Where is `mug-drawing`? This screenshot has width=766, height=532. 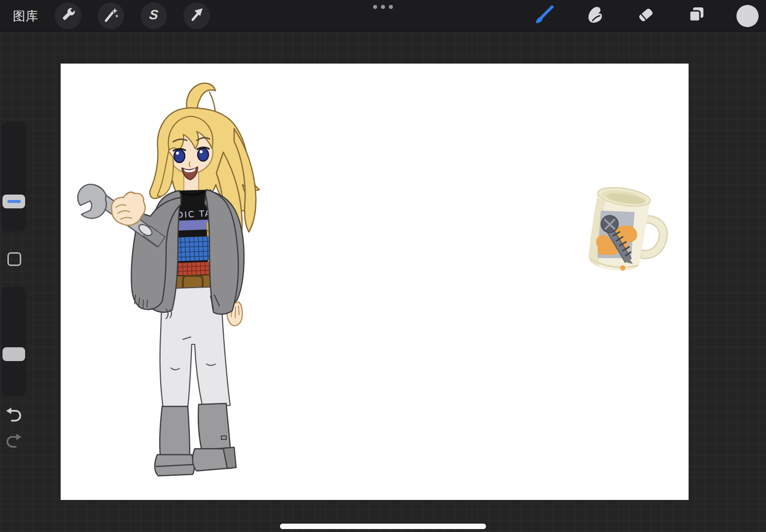 mug-drawing is located at coordinates (630, 231).